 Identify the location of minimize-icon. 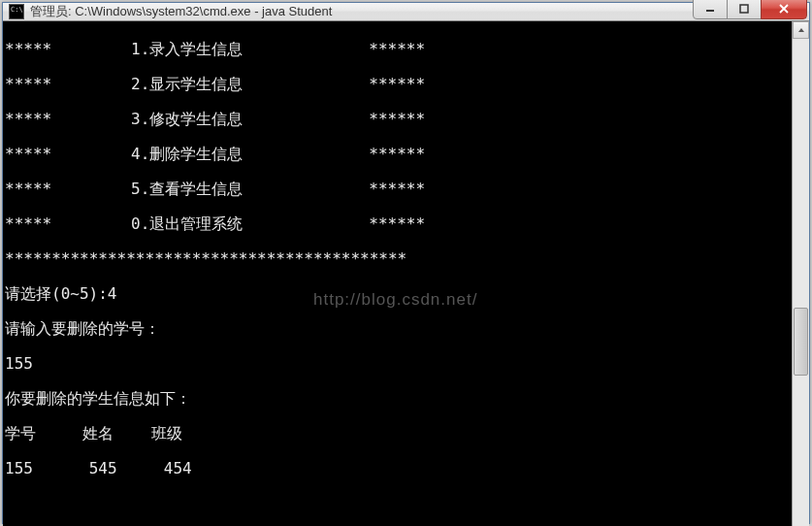
(710, 9).